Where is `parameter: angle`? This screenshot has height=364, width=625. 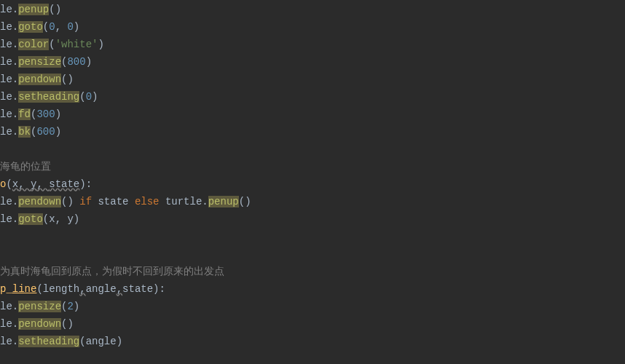
parameter: angle is located at coordinates (101, 289).